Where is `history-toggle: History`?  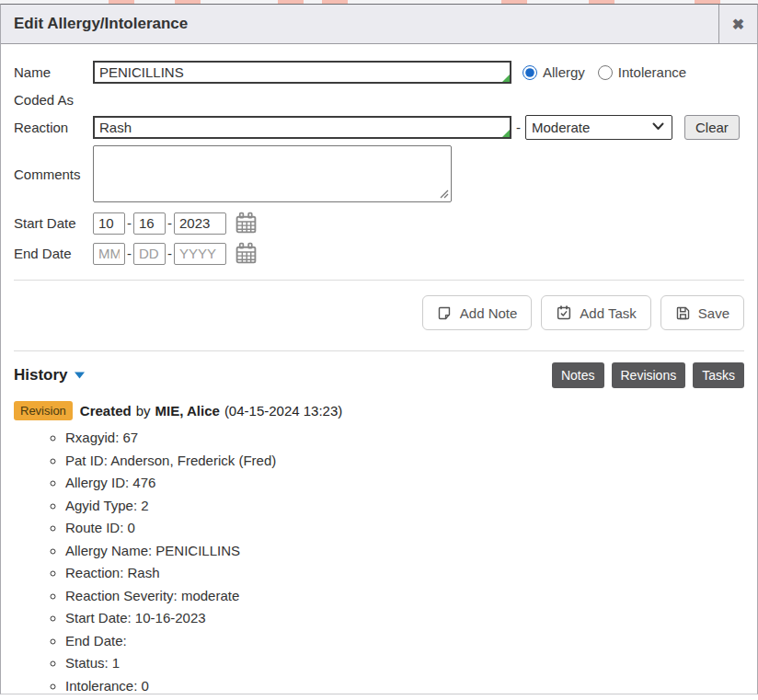
history-toggle: History is located at coordinates (50, 375).